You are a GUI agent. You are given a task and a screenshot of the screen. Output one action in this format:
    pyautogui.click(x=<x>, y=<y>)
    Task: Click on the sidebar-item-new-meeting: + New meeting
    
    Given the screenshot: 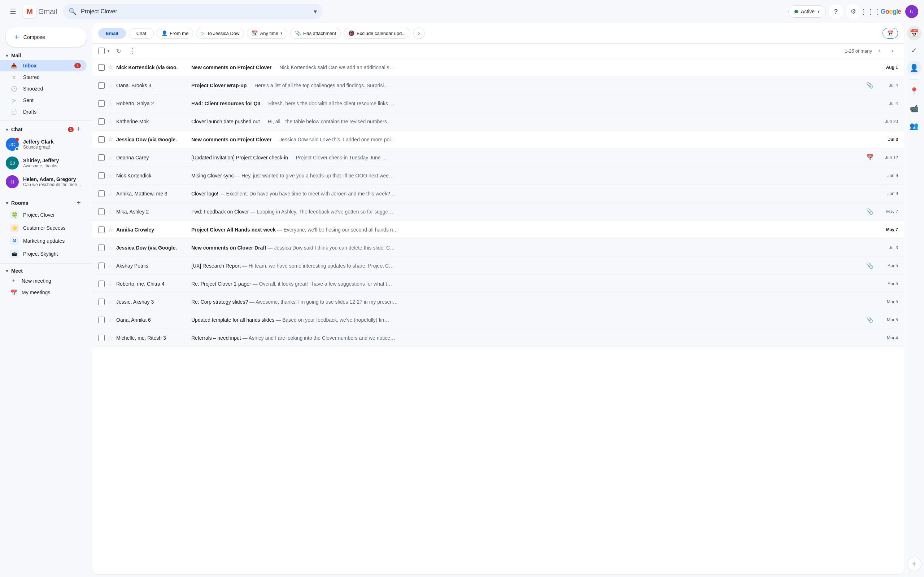 What is the action you would take?
    pyautogui.click(x=44, y=281)
    